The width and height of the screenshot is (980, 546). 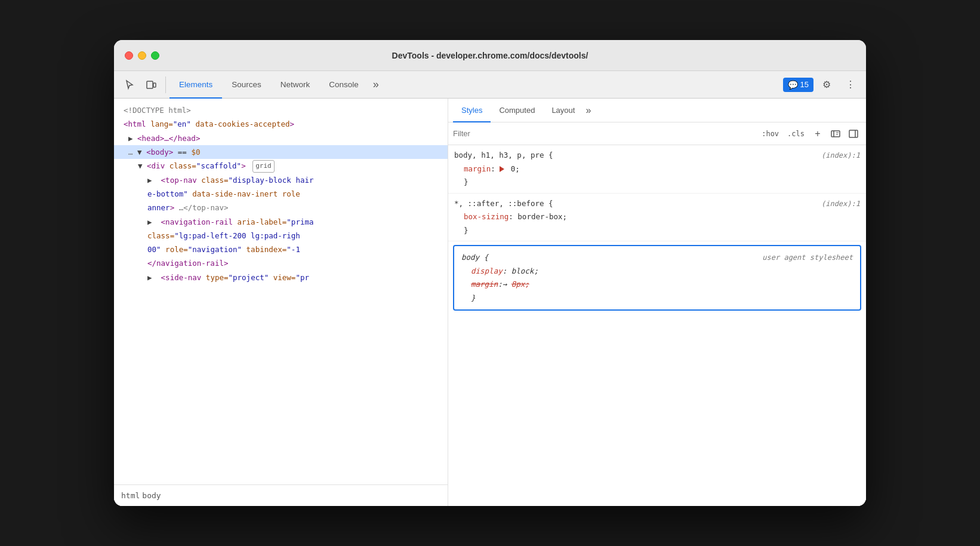 I want to click on traffic-lights, so click(x=142, y=56).